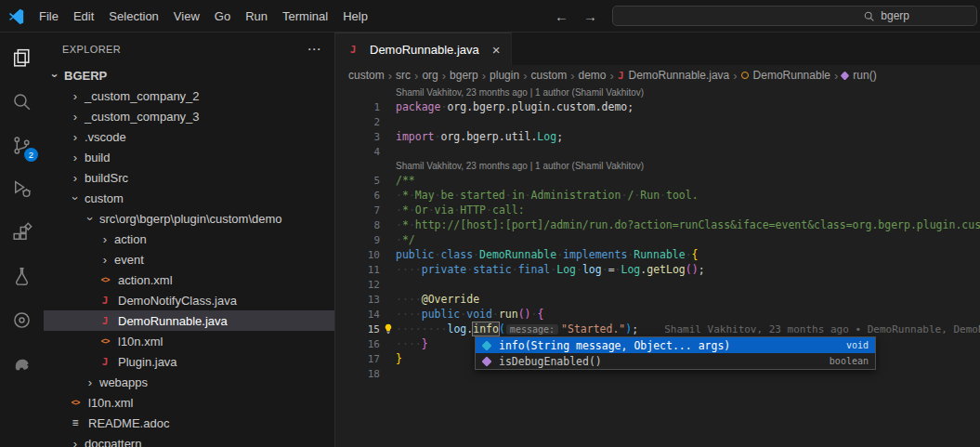 Image resolution: width=980 pixels, height=447 pixels. What do you see at coordinates (358, 374) in the screenshot?
I see `line-number: 18` at bounding box center [358, 374].